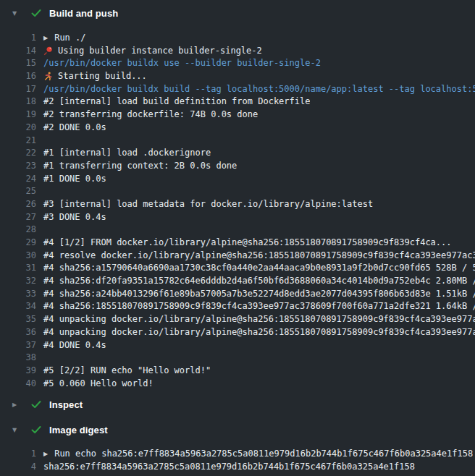 The height and width of the screenshot is (476, 475). I want to click on line-number: 31, so click(18, 268).